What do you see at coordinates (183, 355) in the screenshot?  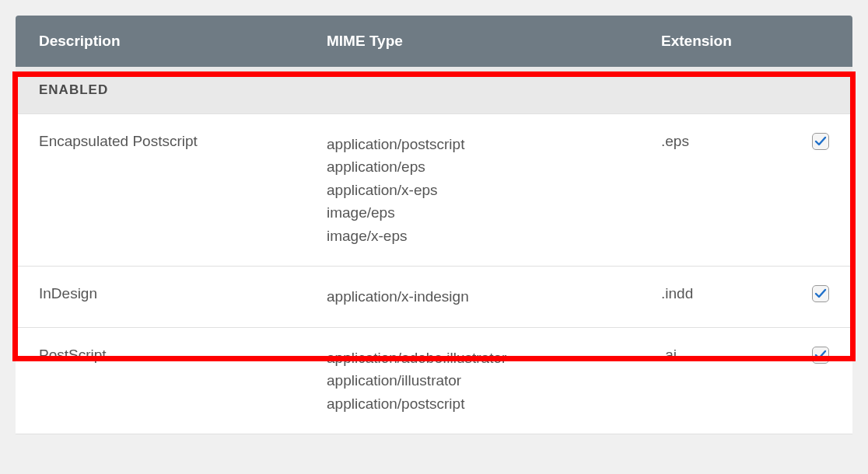 I see `row-description: PostScript` at bounding box center [183, 355].